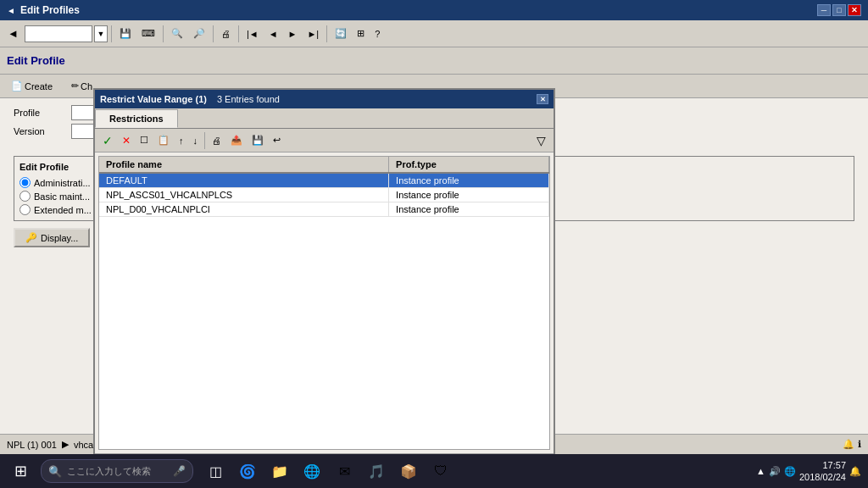 The height and width of the screenshot is (488, 868). Describe the element at coordinates (312, 471) in the screenshot. I see `browser-icon: 🌐` at that location.